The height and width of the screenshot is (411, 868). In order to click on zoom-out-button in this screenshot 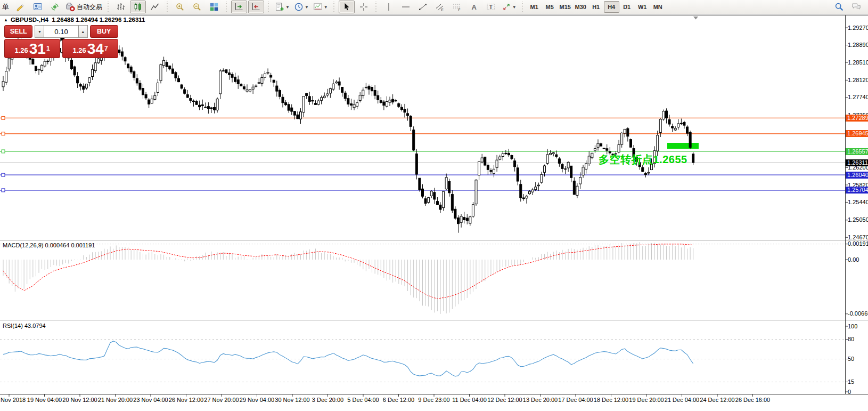, I will do `click(197, 7)`.